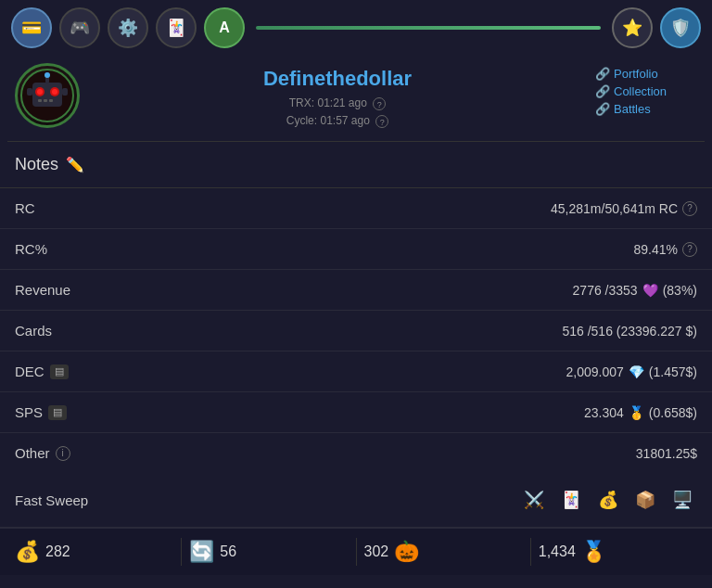  I want to click on settings-nav-btn: ⚙️, so click(128, 28).